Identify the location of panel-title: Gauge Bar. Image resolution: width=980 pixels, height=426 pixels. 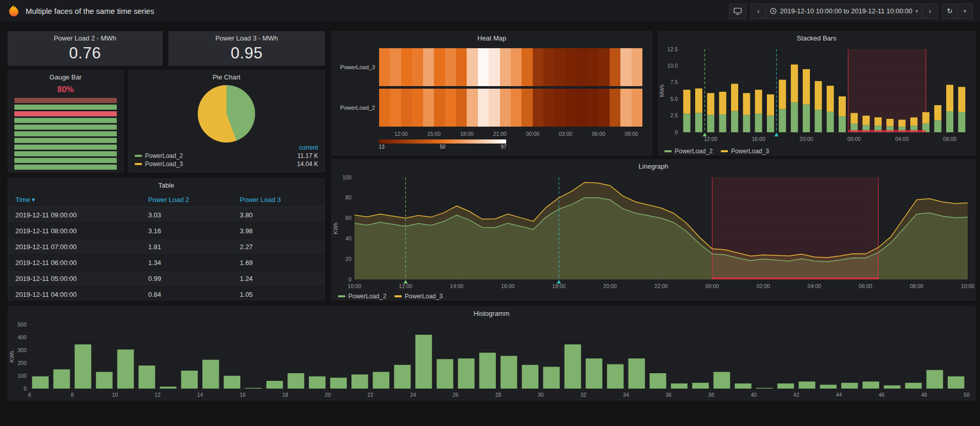
(66, 77).